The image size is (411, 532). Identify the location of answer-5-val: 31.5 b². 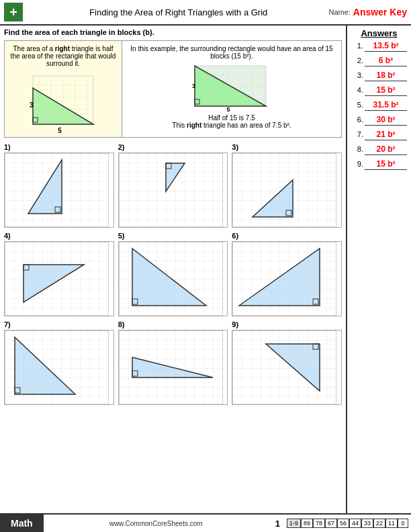
(385, 105).